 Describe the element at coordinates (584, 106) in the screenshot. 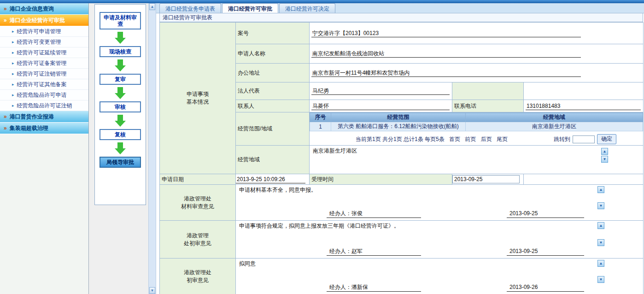

I see `phone-cell: 13101881483` at that location.